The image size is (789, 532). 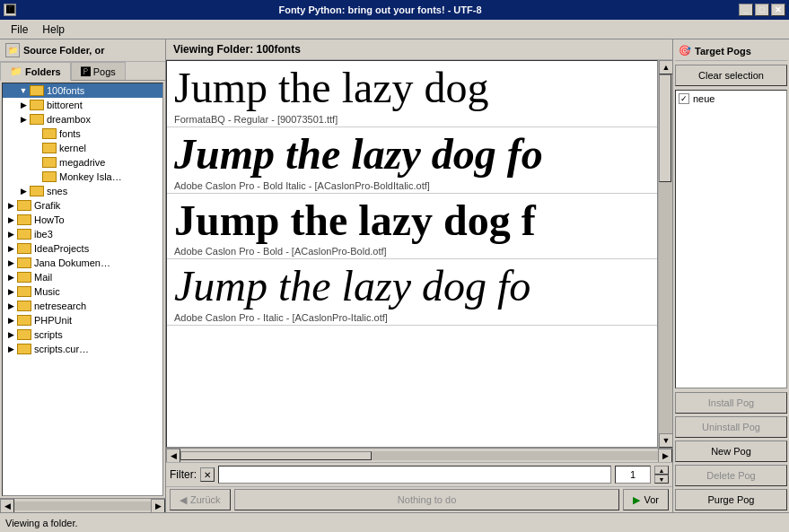 What do you see at coordinates (665, 128) in the screenshot?
I see `vscroll-thumb` at bounding box center [665, 128].